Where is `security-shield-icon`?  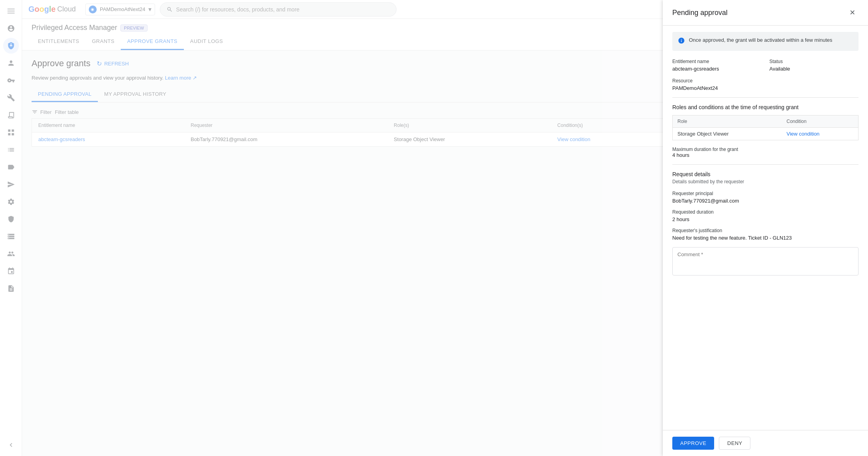 security-shield-icon is located at coordinates (11, 219).